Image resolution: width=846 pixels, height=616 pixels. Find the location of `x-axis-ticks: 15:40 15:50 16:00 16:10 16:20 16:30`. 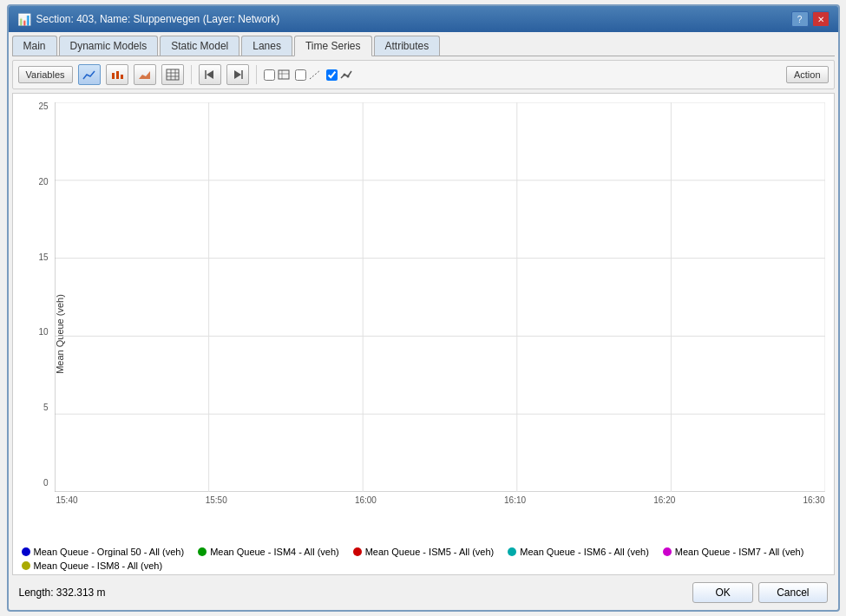

x-axis-ticks: 15:40 15:50 16:00 16:10 16:20 16:30 is located at coordinates (441, 500).